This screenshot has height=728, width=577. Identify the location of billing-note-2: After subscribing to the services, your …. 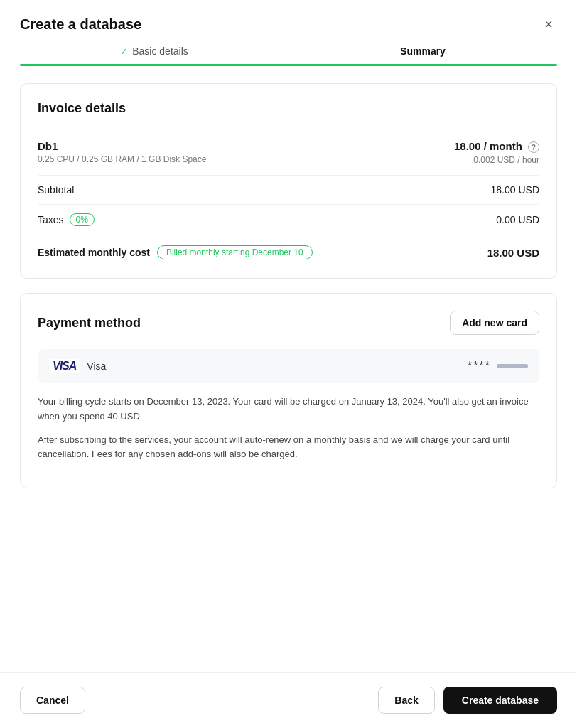
(288, 448).